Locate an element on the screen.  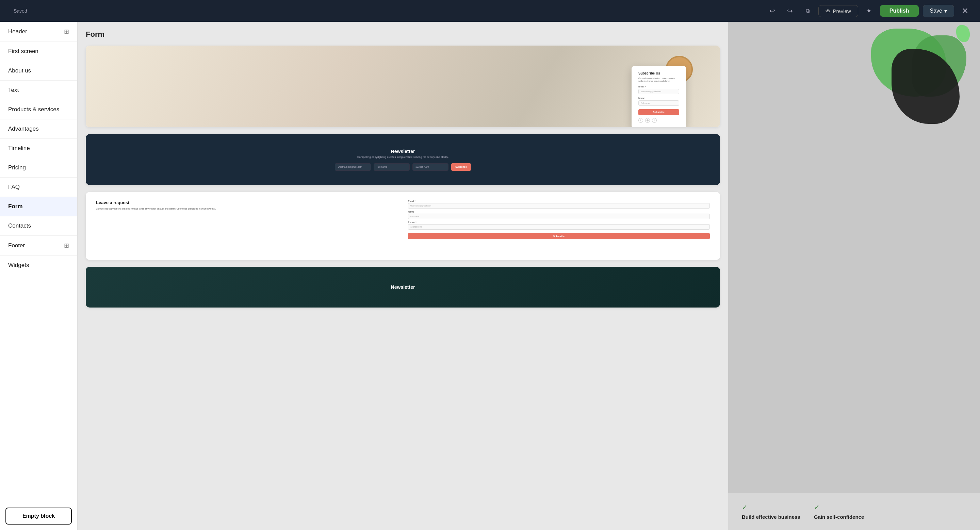
sidebar-bottom: Empty block is located at coordinates (39, 516).